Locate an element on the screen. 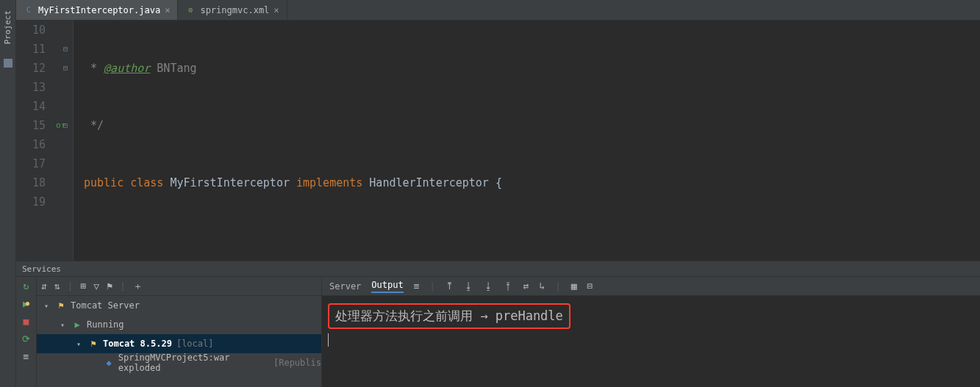 This screenshot has width=980, height=387. tab-output: Output is located at coordinates (387, 286).